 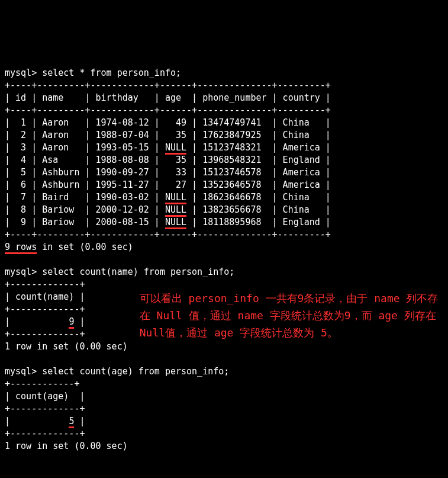 I want to click on table-row: | 7 | Baird | 1990-03-02 | NULL | 186236…, so click(x=168, y=198).